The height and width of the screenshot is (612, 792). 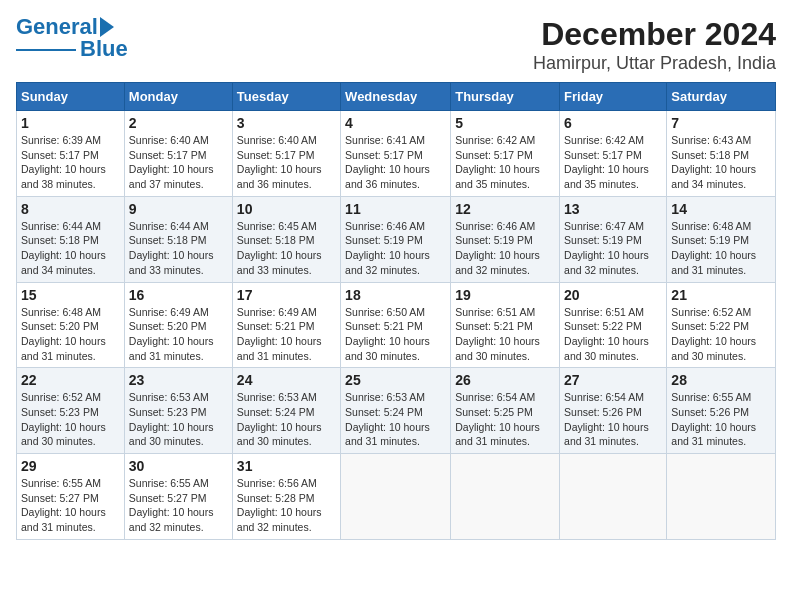 What do you see at coordinates (614, 411) in the screenshot?
I see `calendar-cell: 27Sunrise: 6:54 AM Sunset: 5:26 PM Dayli…` at bounding box center [614, 411].